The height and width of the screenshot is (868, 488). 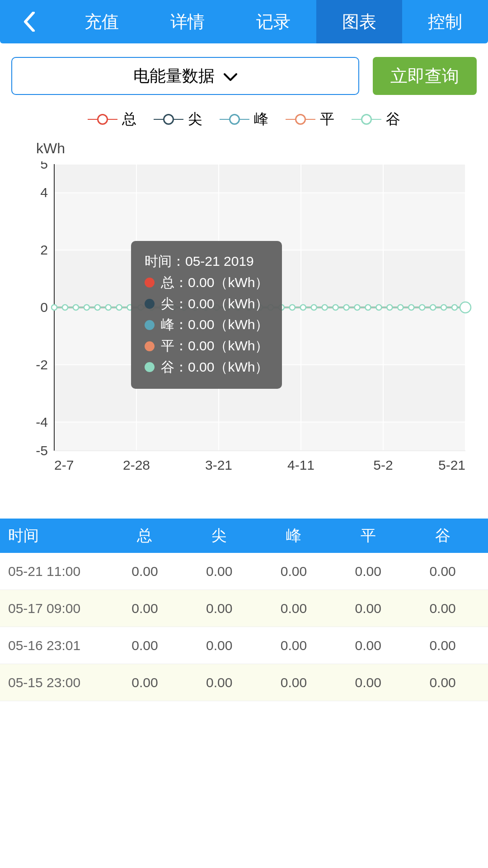 What do you see at coordinates (206, 367) in the screenshot?
I see `tooltip-row: 谷：0.00（kWh）` at bounding box center [206, 367].